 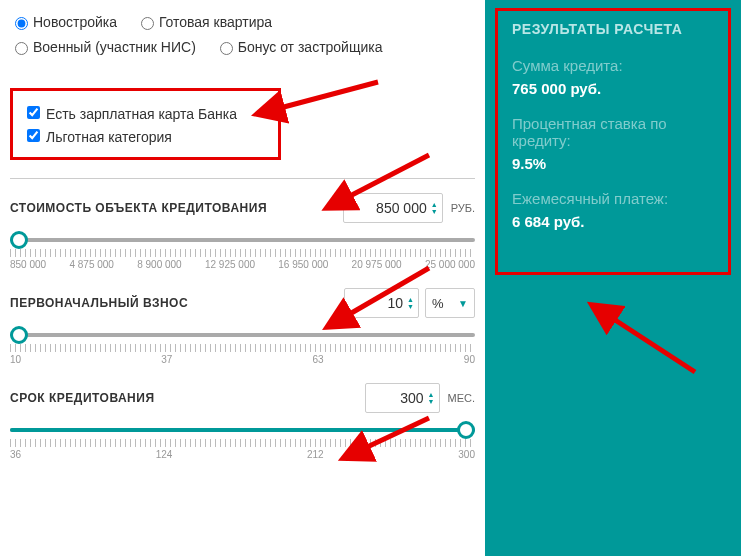 I want to click on radio-new-building: Новостройка, so click(x=64, y=22).